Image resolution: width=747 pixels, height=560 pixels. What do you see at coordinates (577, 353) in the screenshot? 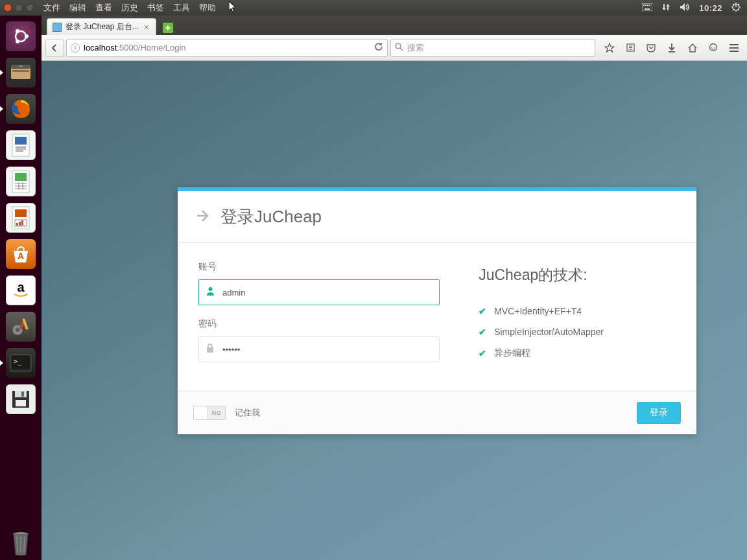
I see `tech-item: ✔异步编程` at bounding box center [577, 353].